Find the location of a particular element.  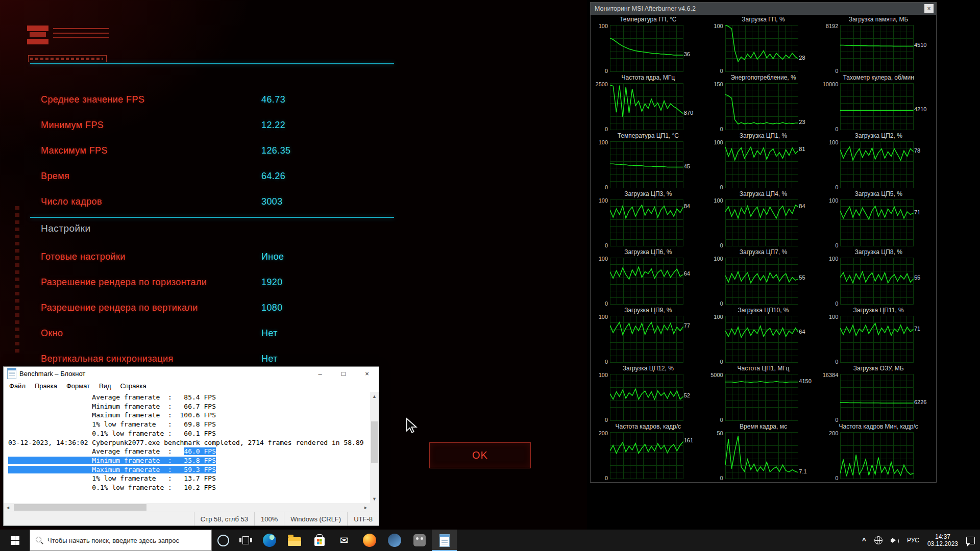

graph-title: Загрузка ЦП11, % is located at coordinates (878, 310).